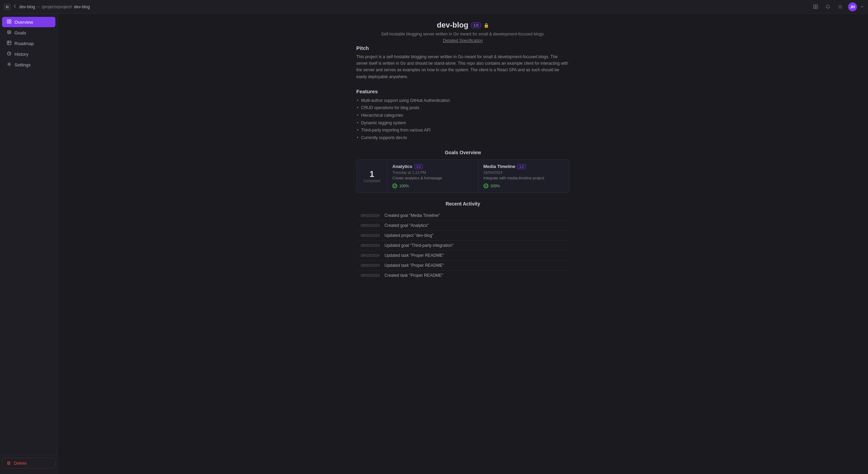 This screenshot has height=474, width=868. What do you see at coordinates (463, 130) in the screenshot?
I see `list-item: Third-party importing from various API` at bounding box center [463, 130].